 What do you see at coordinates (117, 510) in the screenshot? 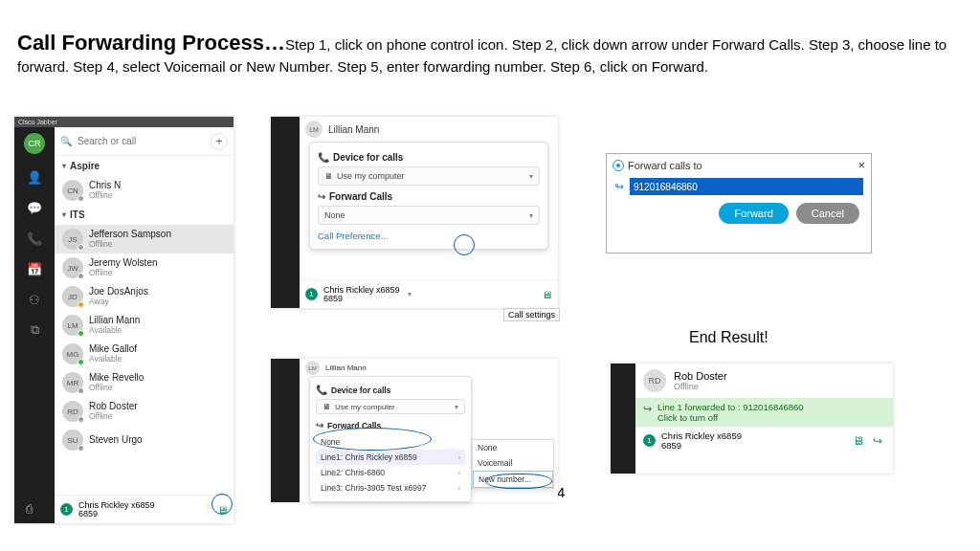
I see `line-label: Chris Rickley x6859 6859` at bounding box center [117, 510].